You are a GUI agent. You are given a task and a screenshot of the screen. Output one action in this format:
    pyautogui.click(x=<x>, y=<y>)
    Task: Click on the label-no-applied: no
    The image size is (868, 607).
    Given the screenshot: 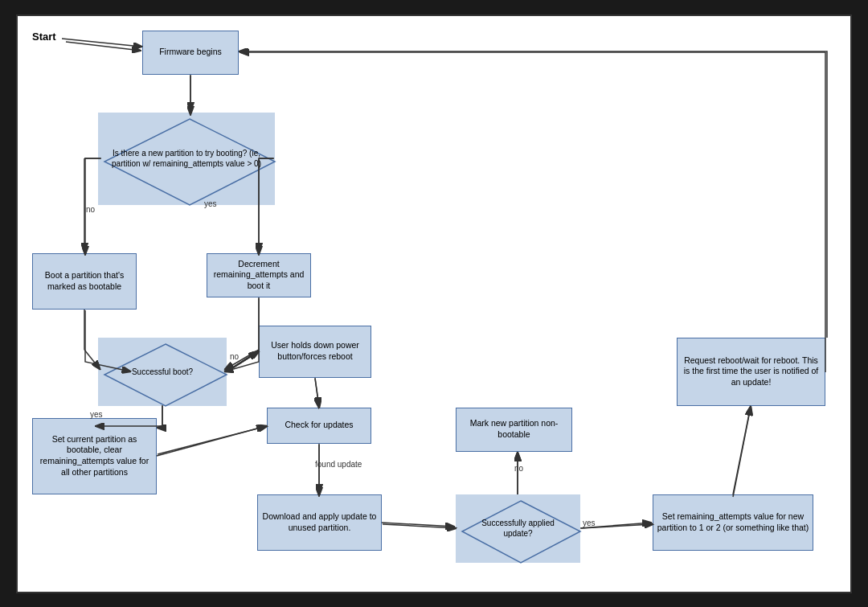 What is the action you would take?
    pyautogui.click(x=519, y=468)
    